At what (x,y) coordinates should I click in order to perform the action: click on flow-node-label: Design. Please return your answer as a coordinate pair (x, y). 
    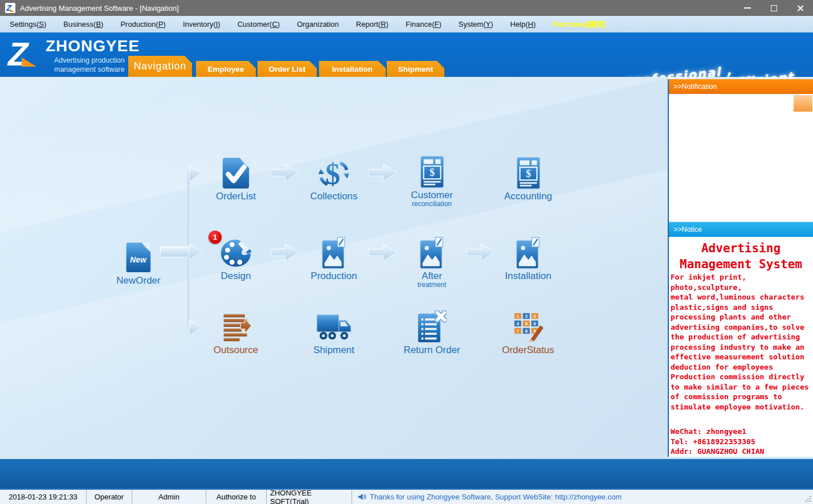
    Looking at the image, I should click on (236, 276).